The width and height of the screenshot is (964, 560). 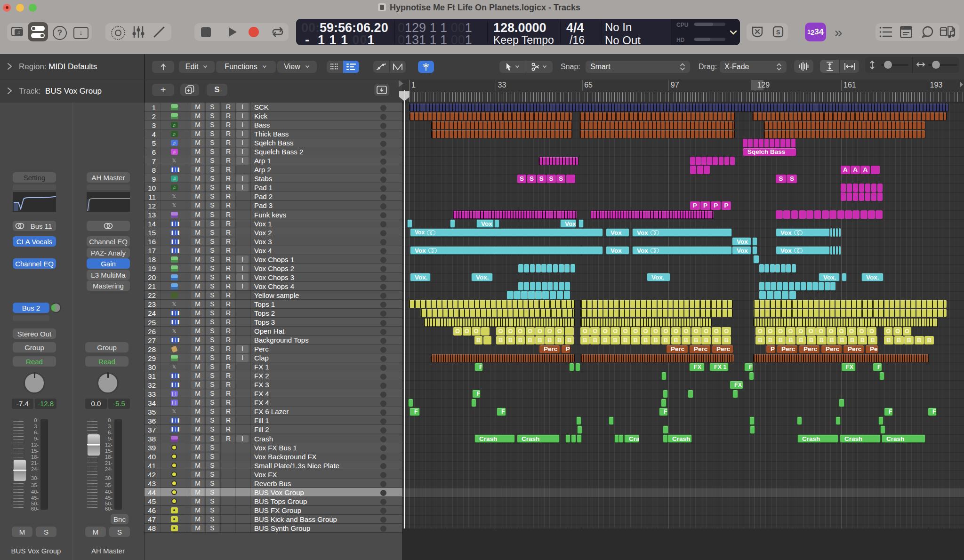 What do you see at coordinates (779, 32) in the screenshot?
I see `svg-text: S` at bounding box center [779, 32].